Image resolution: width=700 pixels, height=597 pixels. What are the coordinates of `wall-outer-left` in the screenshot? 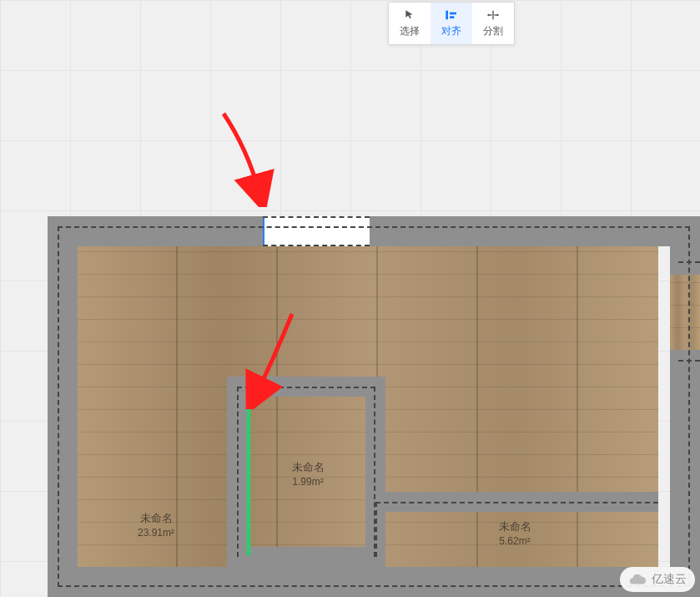 It's located at (63, 407).